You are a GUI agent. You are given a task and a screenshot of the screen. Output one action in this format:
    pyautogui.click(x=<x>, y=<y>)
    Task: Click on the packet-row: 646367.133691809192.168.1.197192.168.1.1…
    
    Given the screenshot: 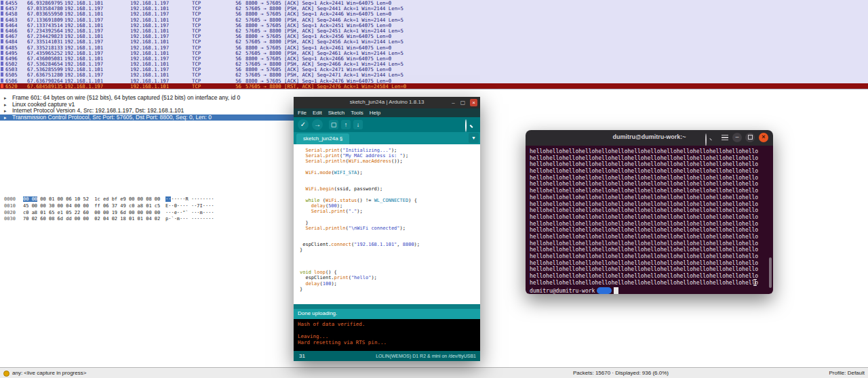 What is the action you would take?
    pyautogui.click(x=434, y=20)
    